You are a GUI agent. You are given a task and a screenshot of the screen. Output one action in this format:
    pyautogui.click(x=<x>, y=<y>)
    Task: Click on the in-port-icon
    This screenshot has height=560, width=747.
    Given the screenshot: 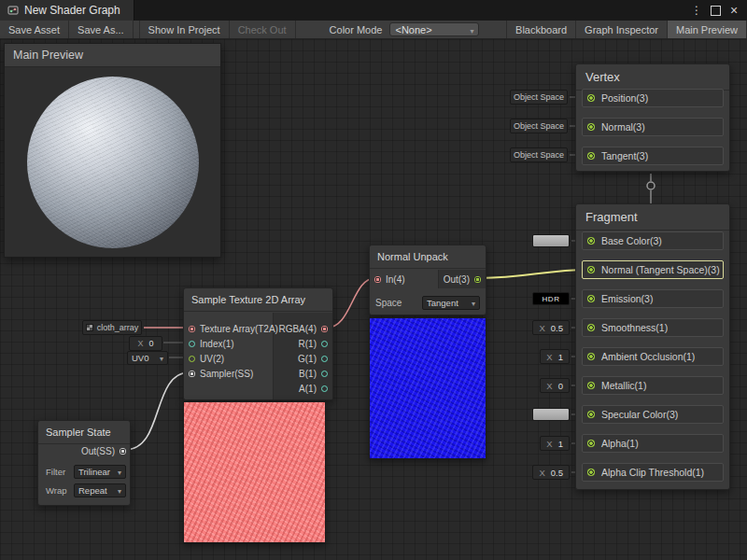 What is the action you would take?
    pyautogui.click(x=377, y=280)
    